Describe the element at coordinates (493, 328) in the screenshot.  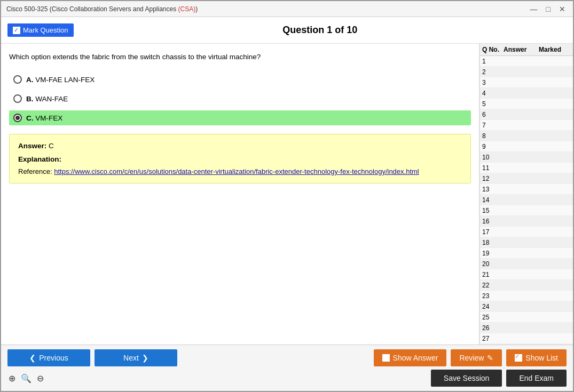
I see `row-num: 26` at that location.